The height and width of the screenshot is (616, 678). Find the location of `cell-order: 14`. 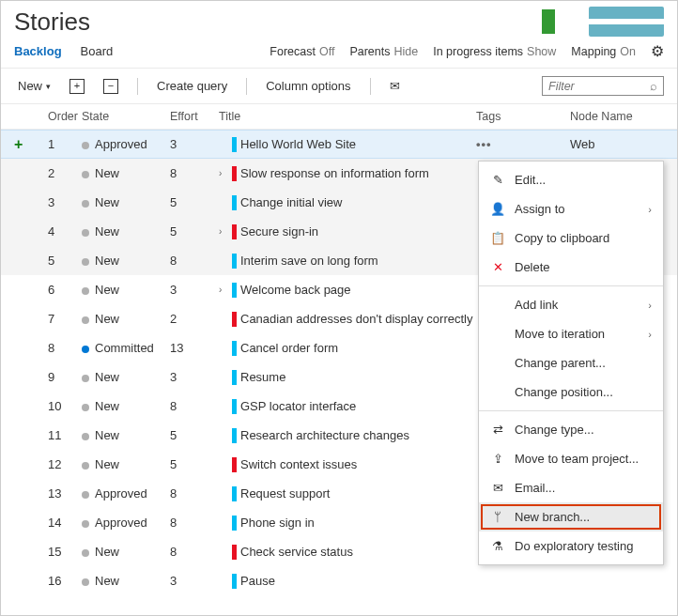

cell-order: 14 is located at coordinates (65, 522).